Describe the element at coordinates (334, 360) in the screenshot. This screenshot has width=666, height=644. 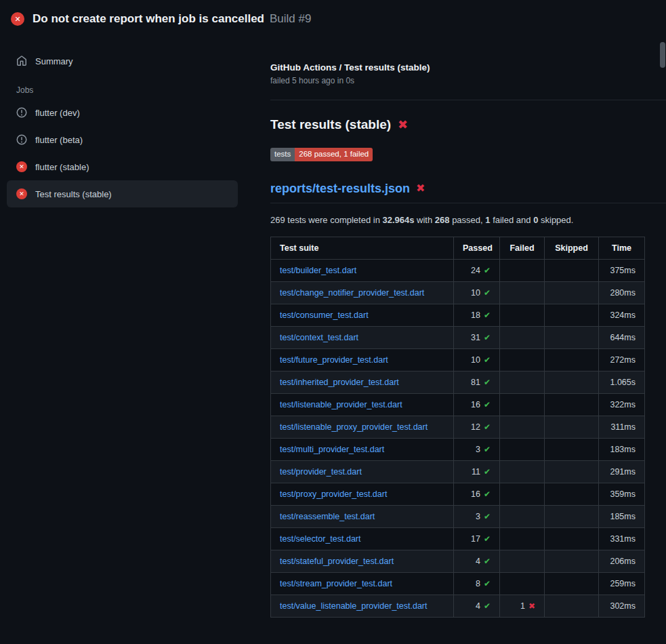
I see `test-suite-link: test/future_provider_test.dart` at that location.